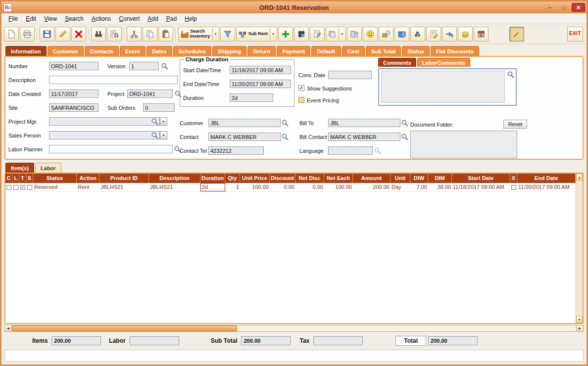 The image size is (588, 366). I want to click on items-tab-item-s: Item(s), so click(20, 168).